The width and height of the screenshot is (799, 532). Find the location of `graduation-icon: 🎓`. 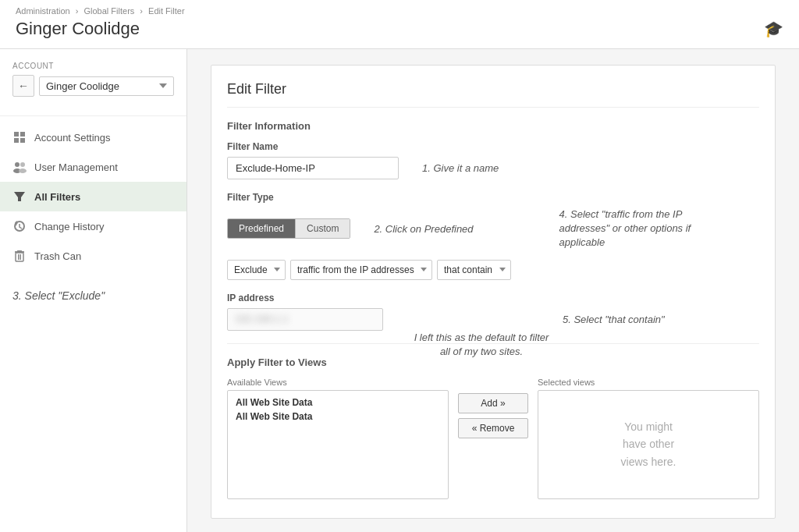

graduation-icon: 🎓 is located at coordinates (774, 29).